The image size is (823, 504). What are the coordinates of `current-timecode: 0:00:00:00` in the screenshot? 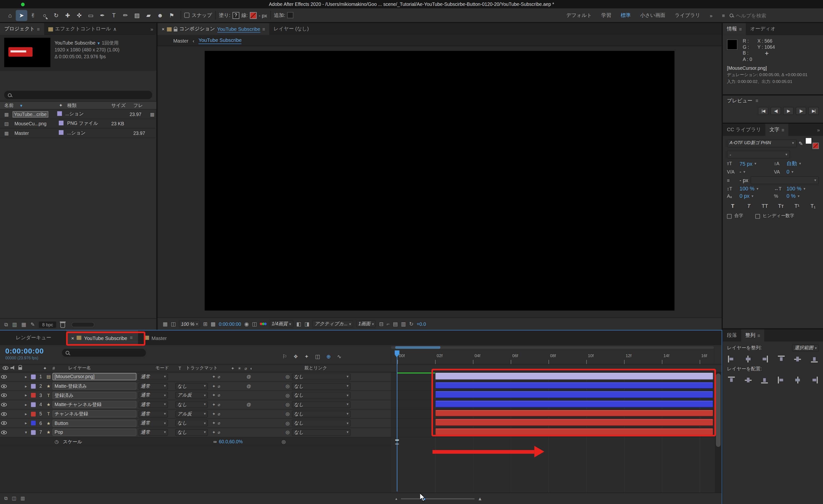 It's located at (33, 350).